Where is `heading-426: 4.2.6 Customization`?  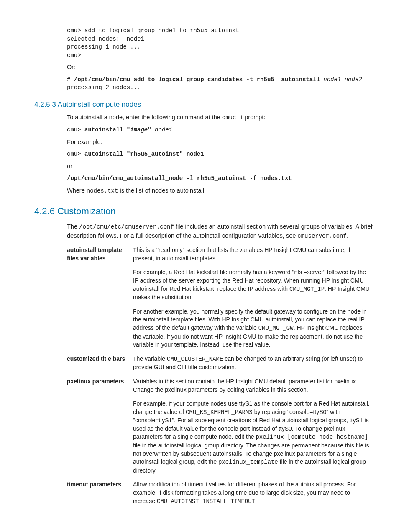 heading-426: 4.2.6 Customization is located at coordinates (204, 212).